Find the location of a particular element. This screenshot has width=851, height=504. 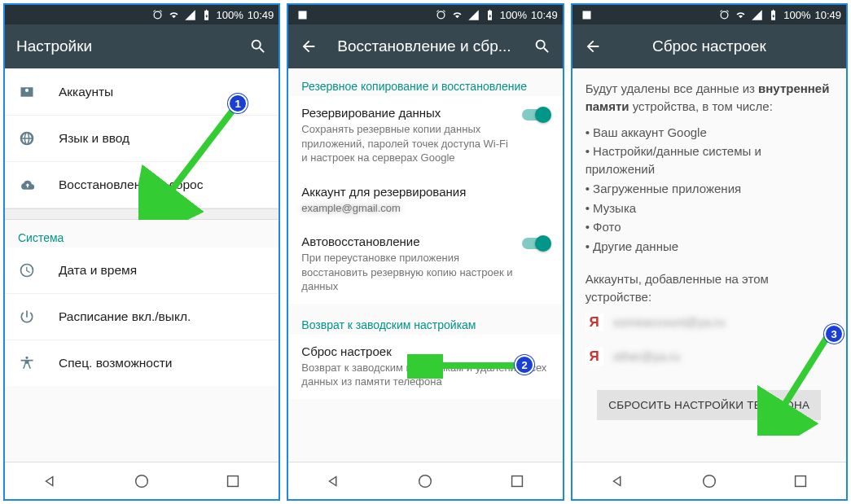

pref-title: Сброс настроек is located at coordinates (425, 352).